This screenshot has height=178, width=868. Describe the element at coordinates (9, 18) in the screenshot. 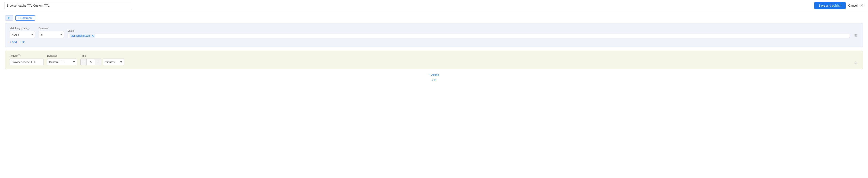

I see `if-badge: IF` at that location.